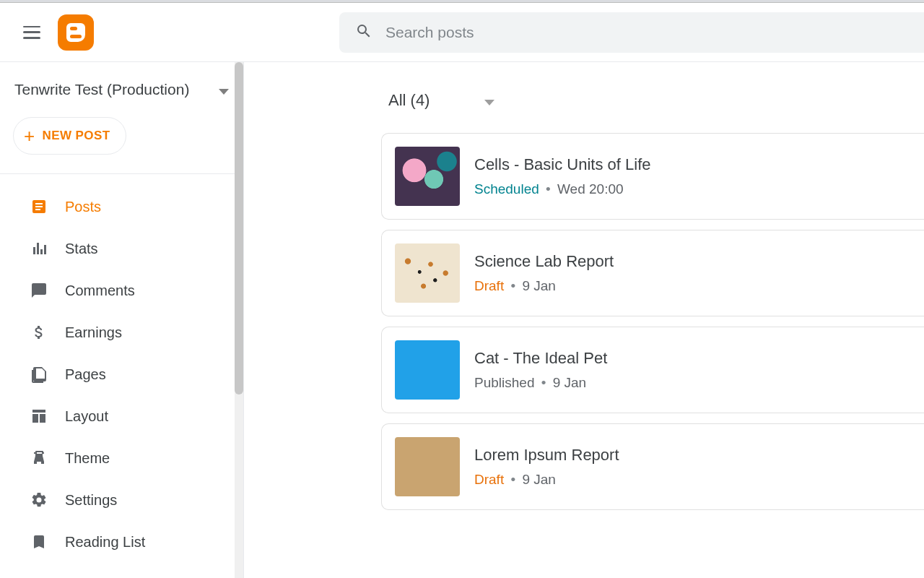  What do you see at coordinates (77, 136) in the screenshot?
I see `new-post-label: NEW POST` at bounding box center [77, 136].